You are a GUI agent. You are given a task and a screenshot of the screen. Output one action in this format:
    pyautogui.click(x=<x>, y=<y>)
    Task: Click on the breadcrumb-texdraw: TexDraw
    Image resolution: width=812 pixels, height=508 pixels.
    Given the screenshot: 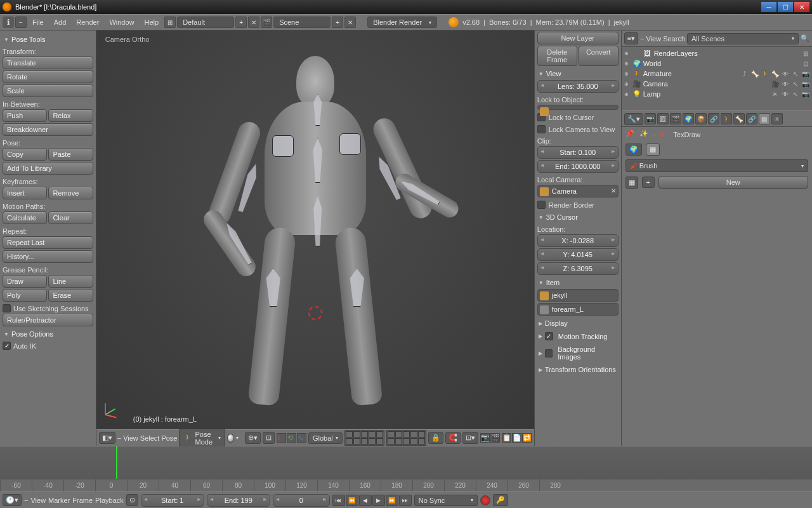 What is the action you would take?
    pyautogui.click(x=686, y=135)
    